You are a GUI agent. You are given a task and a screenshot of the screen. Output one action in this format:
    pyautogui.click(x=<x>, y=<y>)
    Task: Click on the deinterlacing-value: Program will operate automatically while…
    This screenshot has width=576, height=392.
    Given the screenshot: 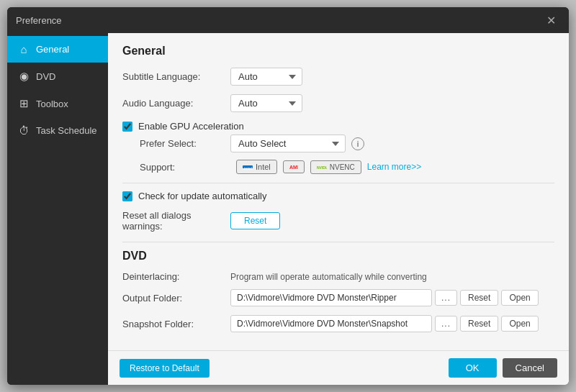 What is the action you would take?
    pyautogui.click(x=328, y=277)
    